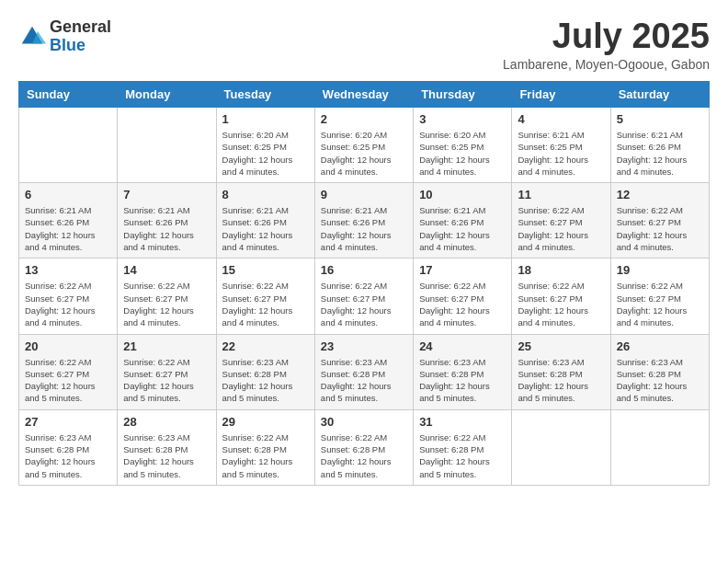 The height and width of the screenshot is (563, 728). I want to click on day-number: 12, so click(660, 195).